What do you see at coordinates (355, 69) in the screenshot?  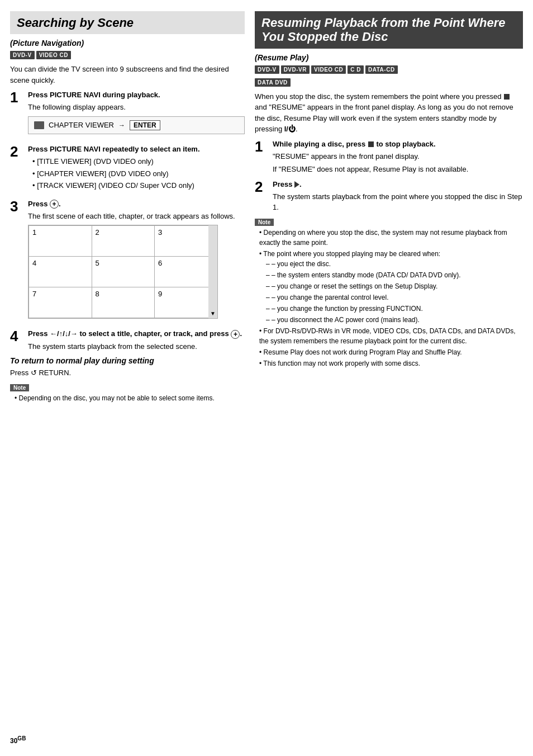 I see `badge-right-cd: C D` at bounding box center [355, 69].